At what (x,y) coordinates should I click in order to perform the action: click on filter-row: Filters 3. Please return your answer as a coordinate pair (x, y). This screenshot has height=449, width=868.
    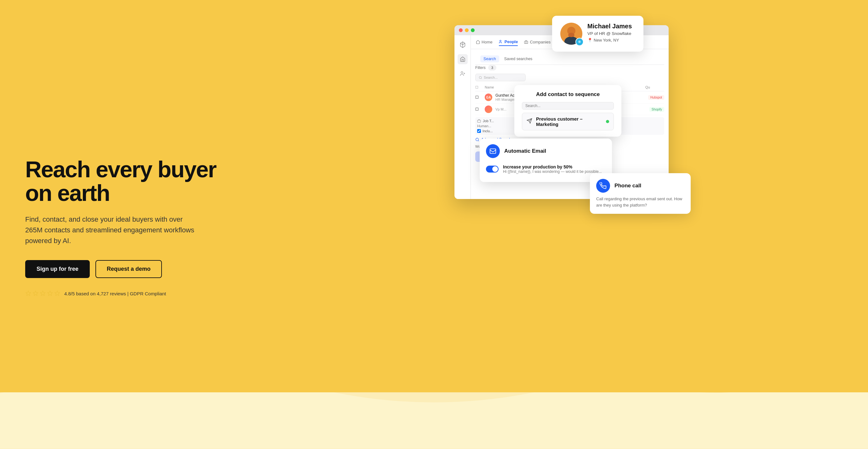
    Looking at the image, I should click on (569, 68).